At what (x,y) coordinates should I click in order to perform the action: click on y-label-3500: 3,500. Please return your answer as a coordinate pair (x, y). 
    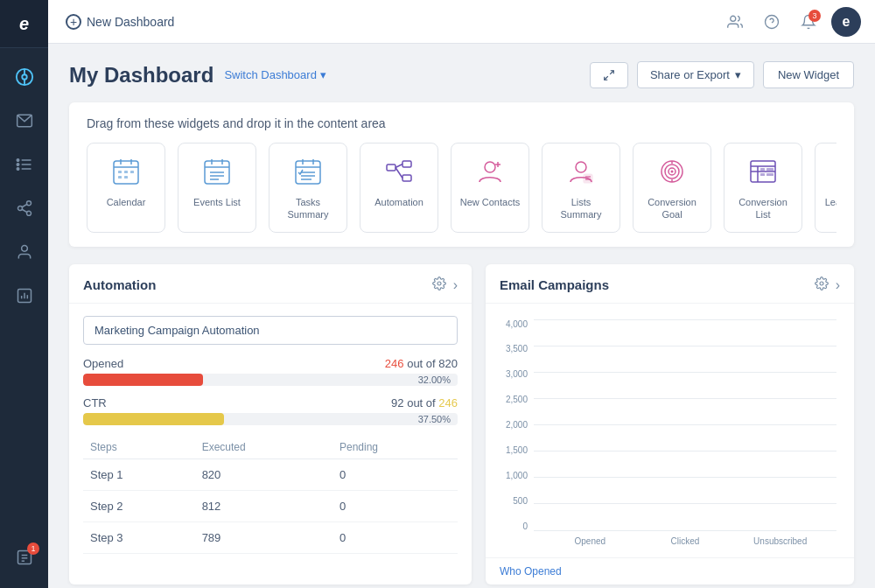
    Looking at the image, I should click on (516, 348).